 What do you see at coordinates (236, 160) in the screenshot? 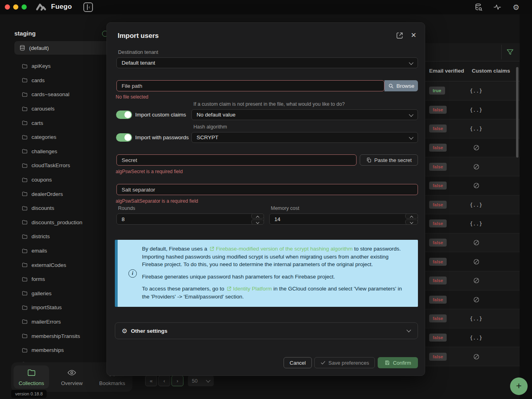
I see `secret-input` at bounding box center [236, 160].